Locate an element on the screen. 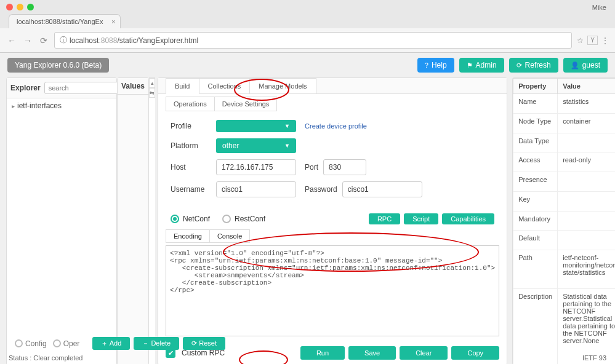 This screenshot has width=615, height=364. table-row: Pathietf-netconf-monitoring/netconf-stat… is located at coordinates (564, 269).